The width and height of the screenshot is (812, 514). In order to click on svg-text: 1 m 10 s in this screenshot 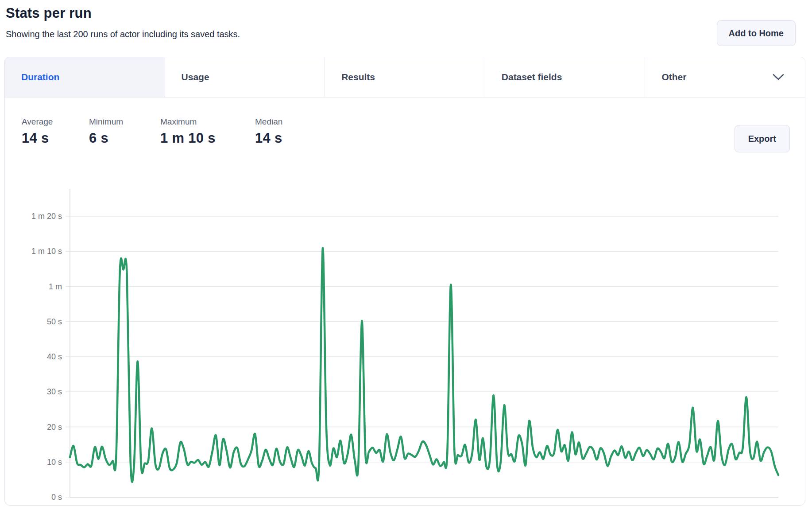, I will do `click(47, 251)`.